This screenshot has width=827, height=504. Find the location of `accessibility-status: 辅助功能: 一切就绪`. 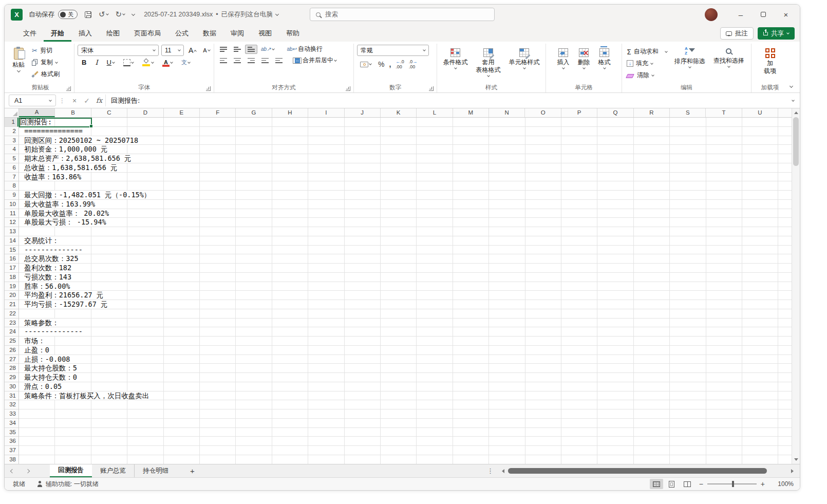

accessibility-status: 辅助功能: 一切就绪 is located at coordinates (72, 484).